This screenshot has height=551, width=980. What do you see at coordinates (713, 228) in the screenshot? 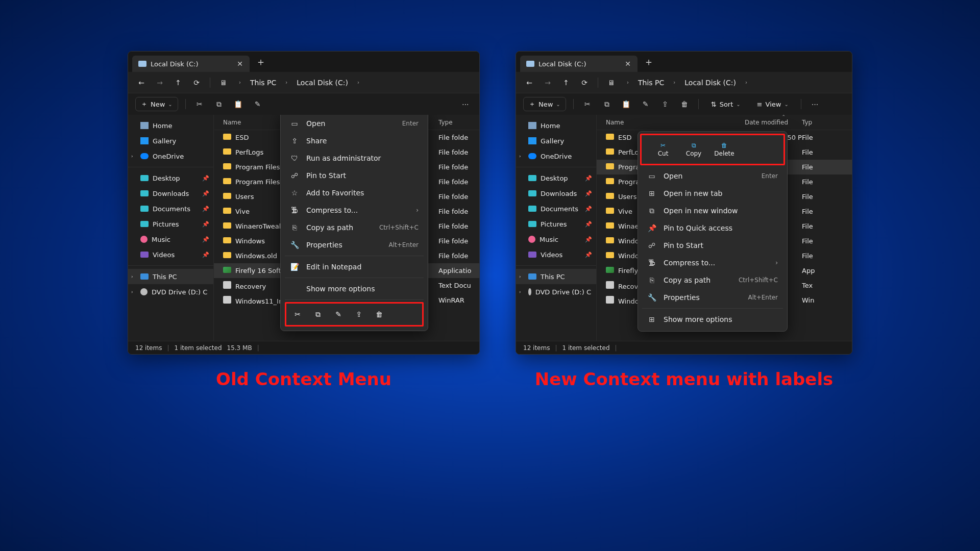
I see `mi-pinquick: 📌Pin to Quick access` at bounding box center [713, 228].